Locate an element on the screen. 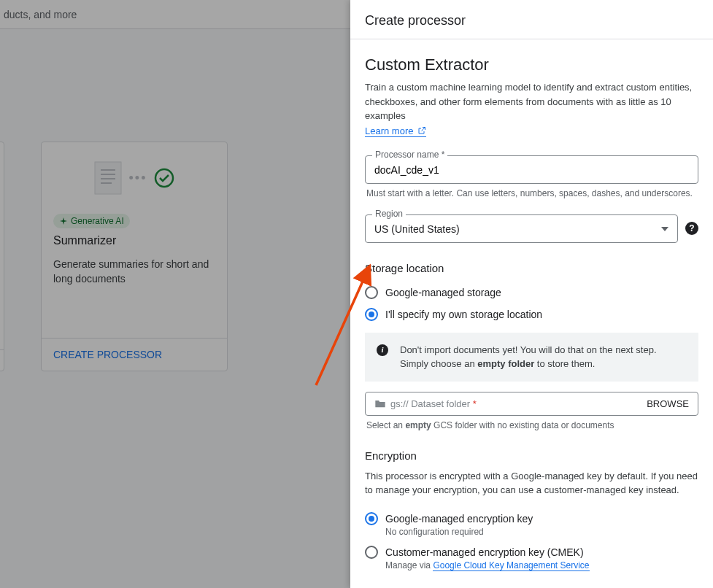 This screenshot has width=713, height=588. encryption-desc: This processor is encrypted with a Googl… is located at coordinates (531, 483).